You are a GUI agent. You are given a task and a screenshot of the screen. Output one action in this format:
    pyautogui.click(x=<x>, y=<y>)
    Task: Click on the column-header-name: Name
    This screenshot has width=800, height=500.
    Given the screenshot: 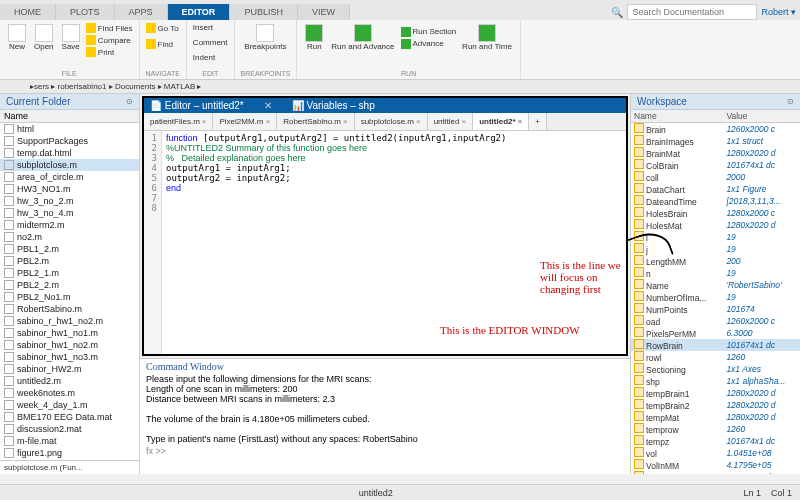 What is the action you would take?
    pyautogui.click(x=16, y=116)
    